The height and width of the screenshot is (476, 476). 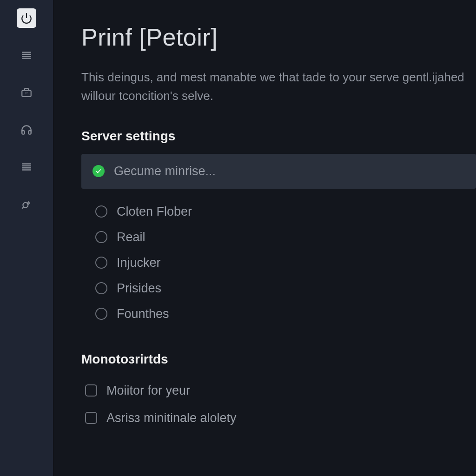 What do you see at coordinates (154, 212) in the screenshot?
I see `radio-label: Cloten Flober` at bounding box center [154, 212].